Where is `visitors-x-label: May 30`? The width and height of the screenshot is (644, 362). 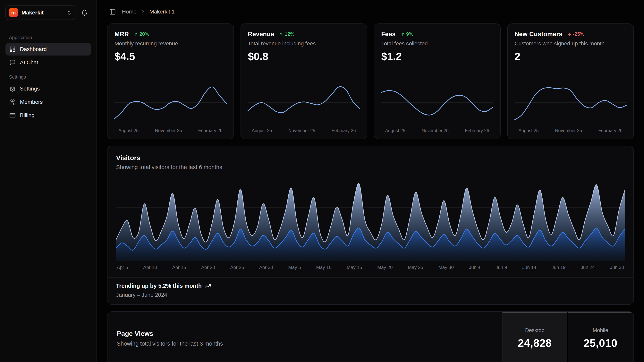 visitors-x-label: May 30 is located at coordinates (446, 267).